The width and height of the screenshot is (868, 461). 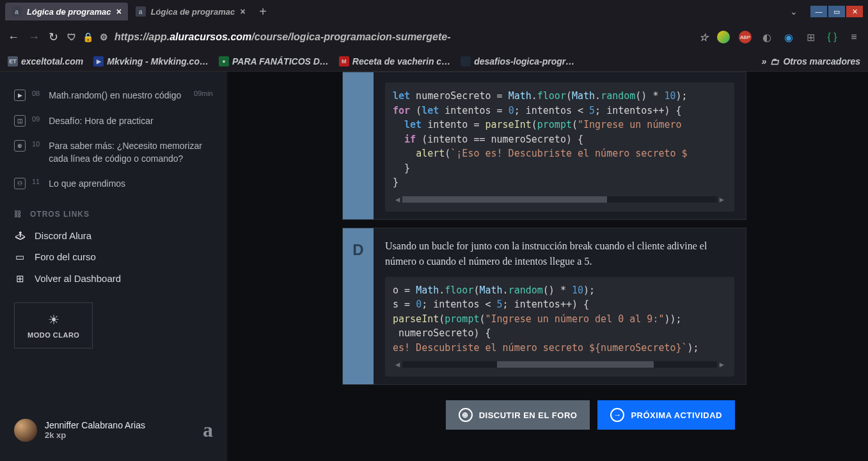 I want to click on bookmark-label: PARA FANÁTICOS D…, so click(x=280, y=61).